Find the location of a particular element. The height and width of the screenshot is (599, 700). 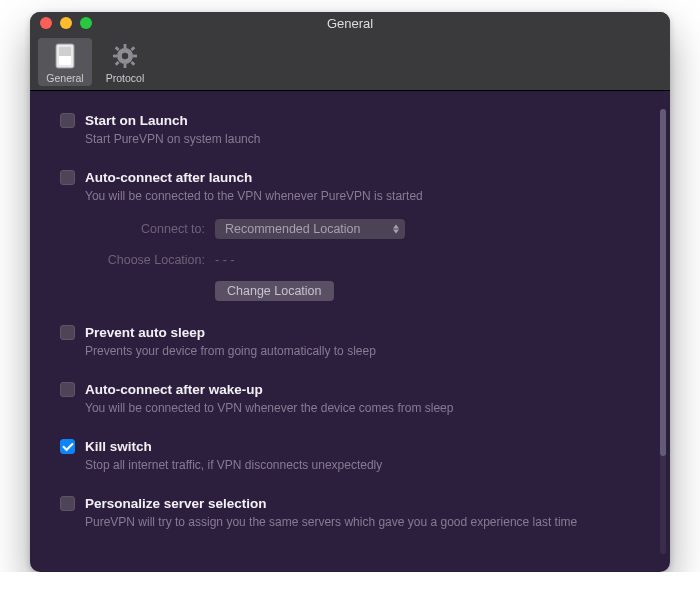

auto-connect-wake-checkbox is located at coordinates (68, 390).